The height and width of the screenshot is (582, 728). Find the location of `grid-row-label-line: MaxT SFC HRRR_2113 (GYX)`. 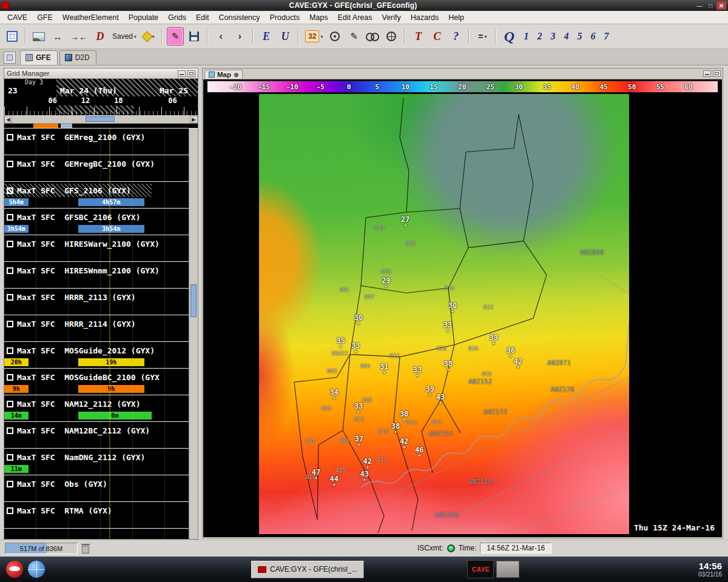

grid-row-label-line: MaxT SFC HRRR_2113 (GYX) is located at coordinates (96, 297).